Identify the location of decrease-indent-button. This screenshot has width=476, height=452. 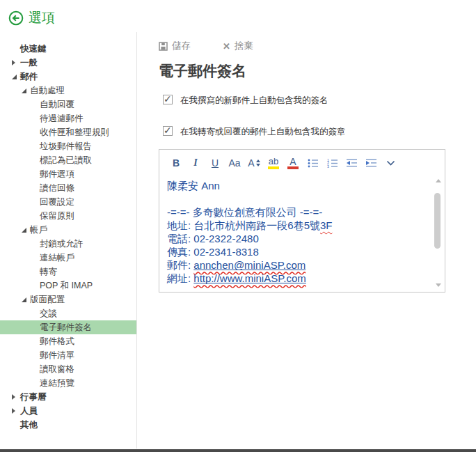
(351, 163).